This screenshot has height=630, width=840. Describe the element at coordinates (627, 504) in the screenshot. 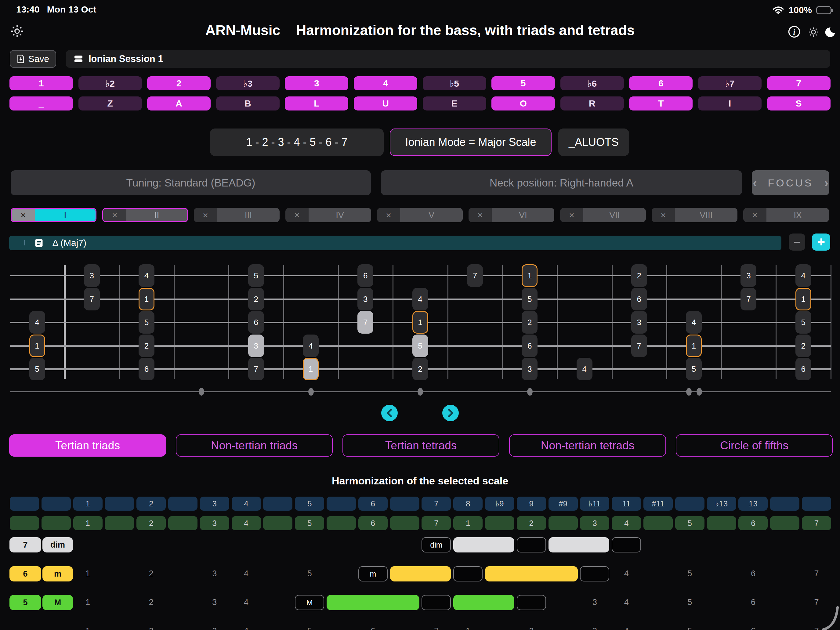

I see `extension-cell-11: 11` at that location.